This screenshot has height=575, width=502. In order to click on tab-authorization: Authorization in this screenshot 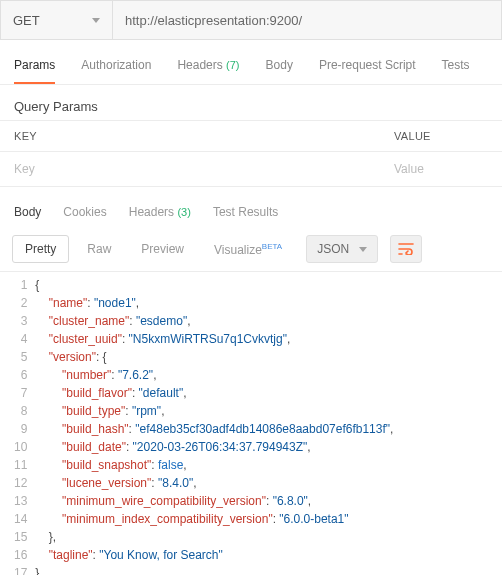, I will do `click(116, 71)`.